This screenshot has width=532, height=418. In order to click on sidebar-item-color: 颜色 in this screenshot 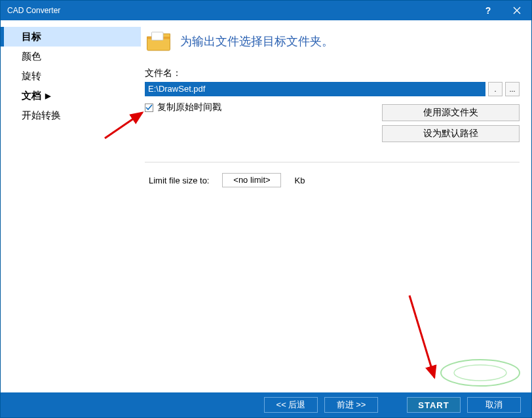, I will do `click(71, 56)`.